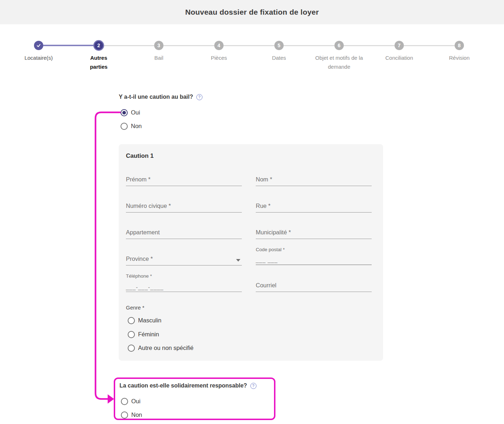 The height and width of the screenshot is (424, 504). What do you see at coordinates (314, 287) in the screenshot?
I see `courriel-field: Courriel` at bounding box center [314, 287].